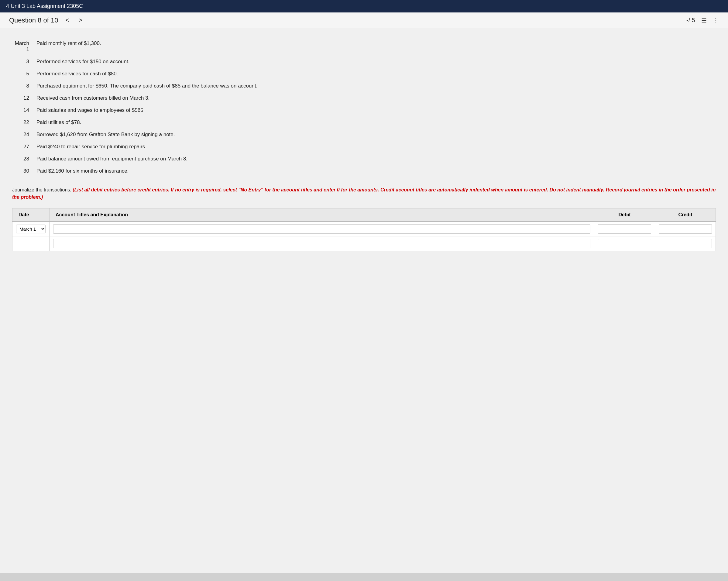 This screenshot has width=728, height=581. What do you see at coordinates (364, 171) in the screenshot?
I see `transaction-row: 30 Paid $2,160 for six months of insuran…` at bounding box center [364, 171].